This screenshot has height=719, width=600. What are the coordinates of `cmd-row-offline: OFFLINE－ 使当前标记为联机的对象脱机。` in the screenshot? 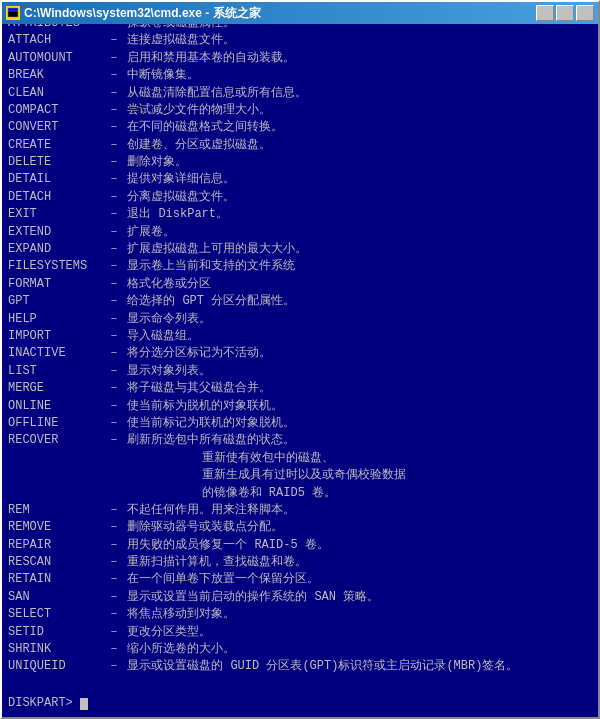 It's located at (300, 424).